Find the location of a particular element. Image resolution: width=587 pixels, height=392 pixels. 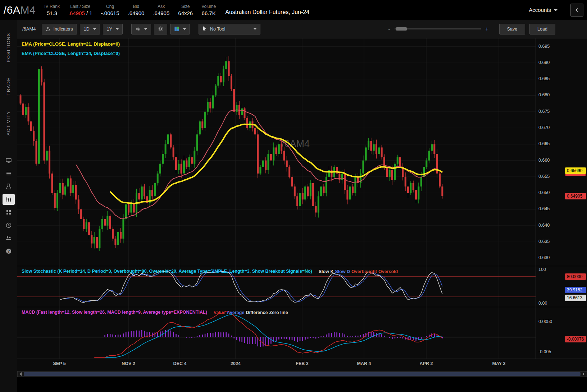

time-axis: SEP 5NOV 2DEC 42024FEB 2MAR 4APR 2MAY 2 is located at coordinates (302, 364).